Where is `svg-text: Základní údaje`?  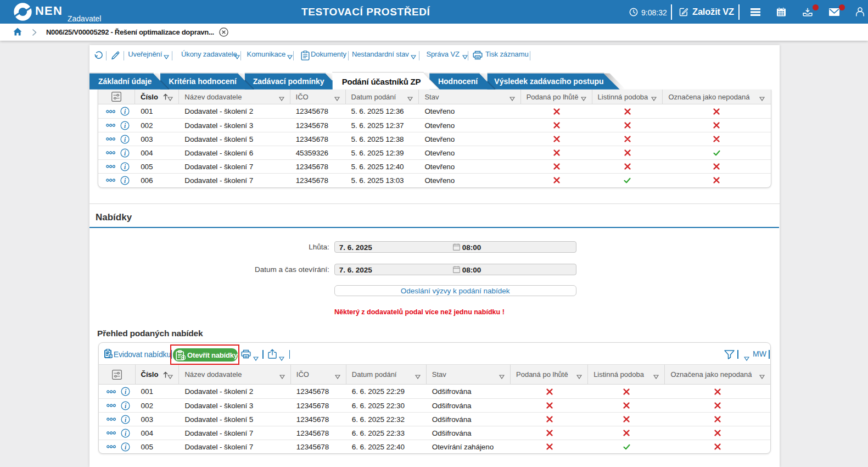 svg-text: Základní údaje is located at coordinates (125, 81).